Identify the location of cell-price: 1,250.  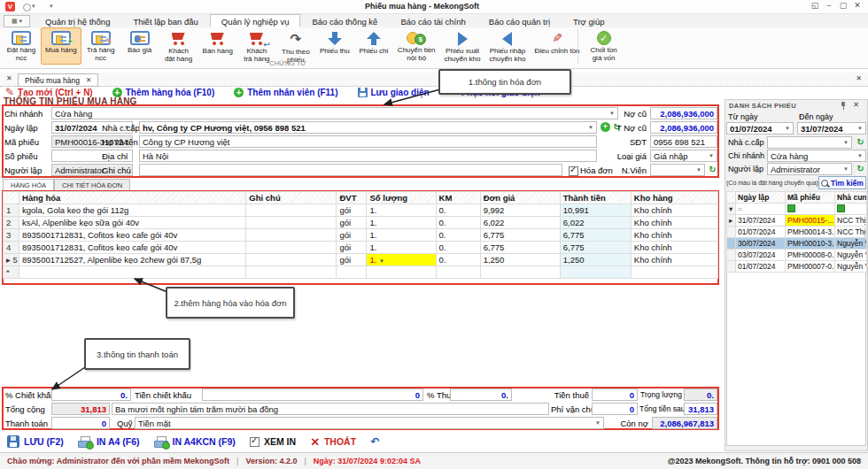
(520, 260).